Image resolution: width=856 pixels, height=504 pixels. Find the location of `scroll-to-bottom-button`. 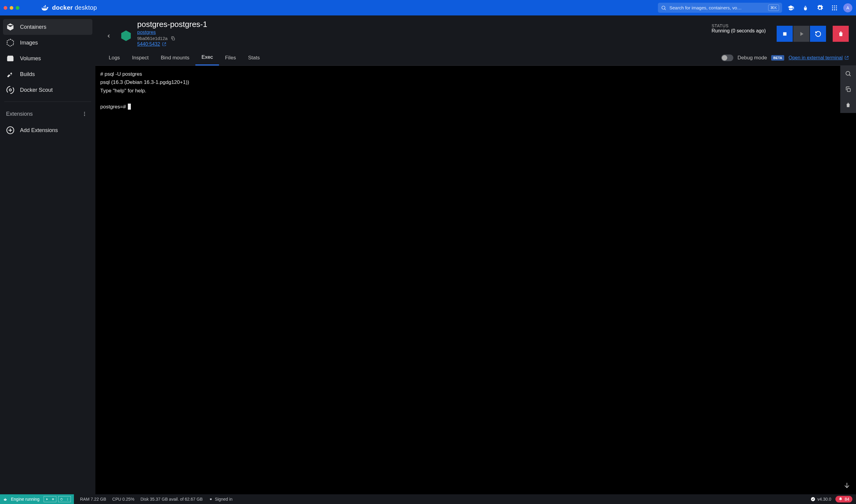

scroll-to-bottom-button is located at coordinates (847, 485).